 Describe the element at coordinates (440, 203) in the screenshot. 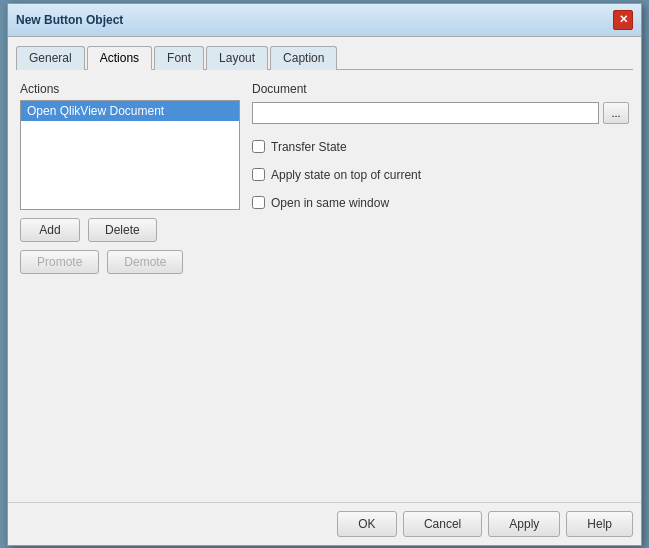

I see `open-same-window-row: Open in same window` at that location.